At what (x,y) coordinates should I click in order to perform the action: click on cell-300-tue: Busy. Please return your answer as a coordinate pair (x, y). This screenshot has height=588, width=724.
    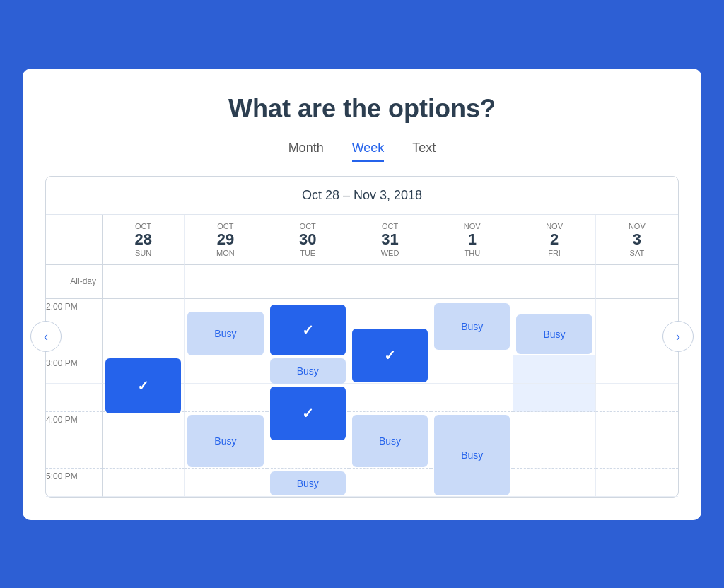
    Looking at the image, I should click on (308, 370).